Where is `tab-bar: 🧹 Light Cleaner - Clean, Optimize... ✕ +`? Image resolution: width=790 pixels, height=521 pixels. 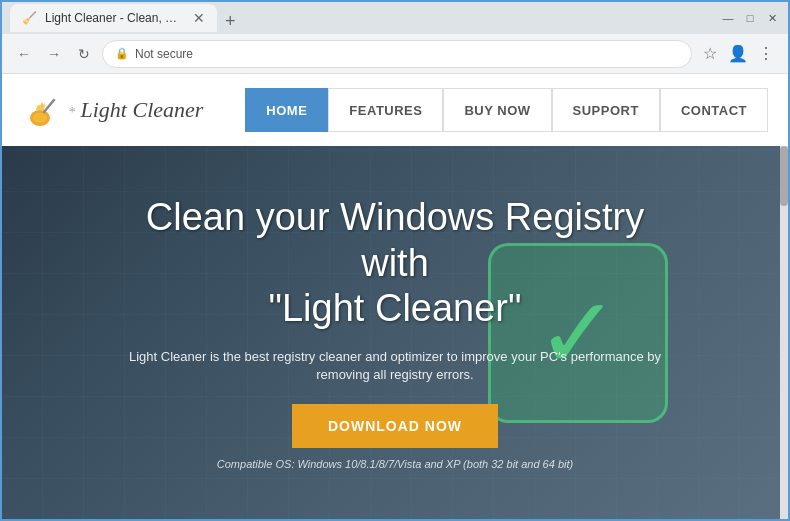
tab-bar: 🧹 Light Cleaner - Clean, Optimize... ✕ + is located at coordinates (363, 18).